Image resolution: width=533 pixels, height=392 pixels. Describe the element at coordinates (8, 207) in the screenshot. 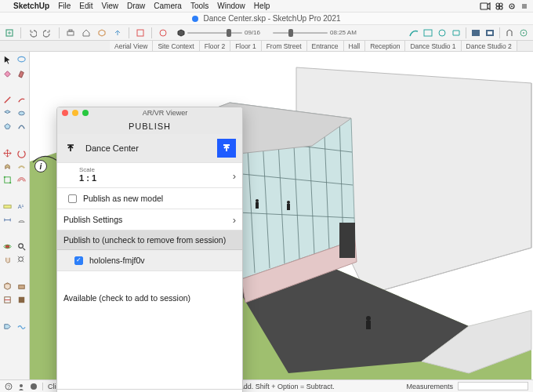

I see `tape-tool` at that location.